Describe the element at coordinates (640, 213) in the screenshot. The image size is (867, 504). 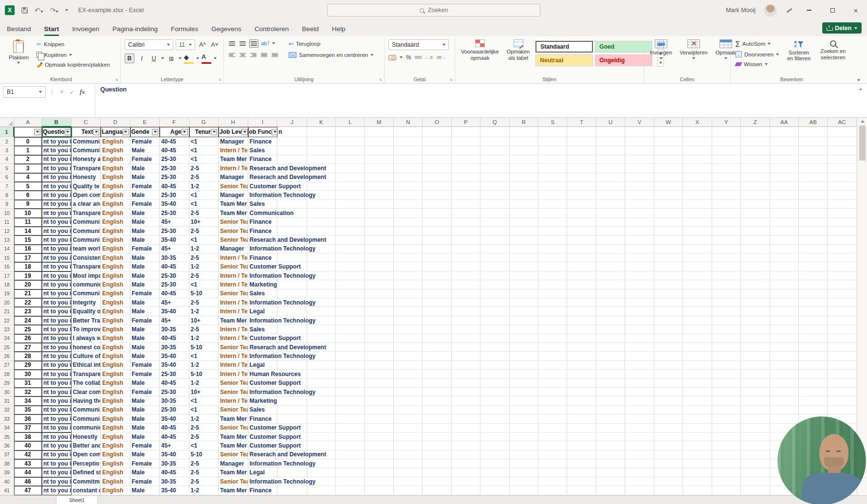
I see `cell-V10` at that location.